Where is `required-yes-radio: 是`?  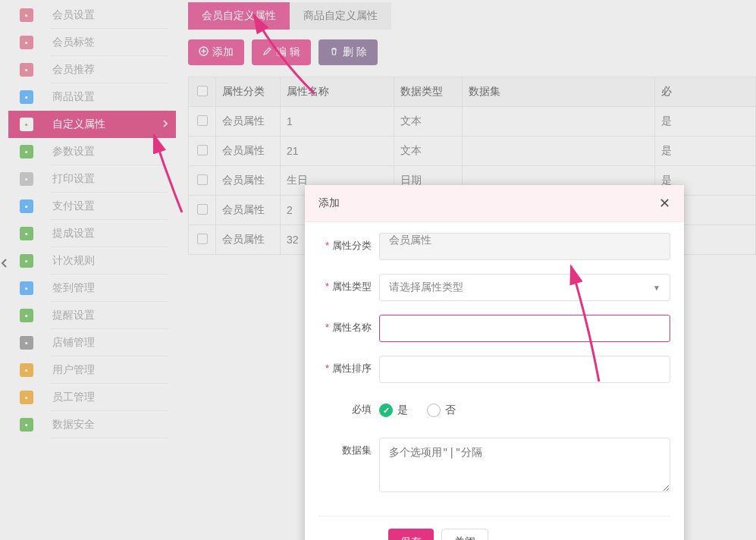
required-yes-radio: 是 is located at coordinates (394, 410).